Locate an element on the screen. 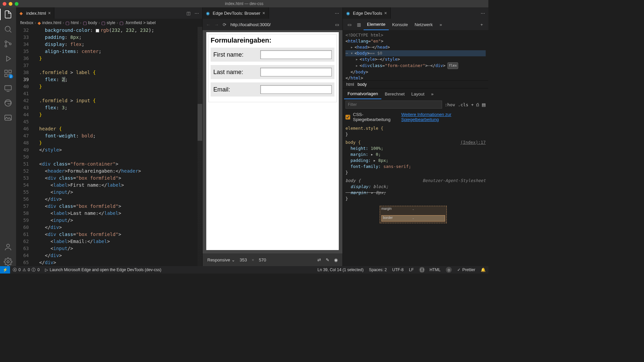 This screenshot has height=362, width=644. crumb-body: body is located at coordinates (93, 23).